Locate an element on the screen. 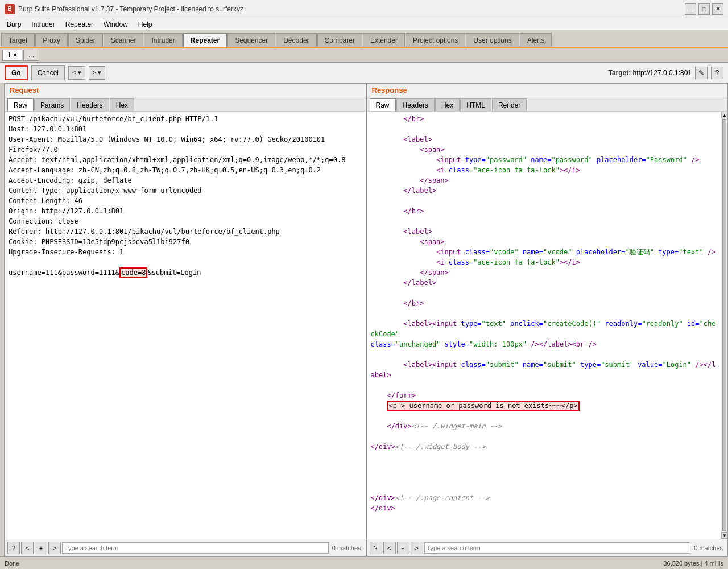  tab-comparer: Comparer is located at coordinates (340, 40).